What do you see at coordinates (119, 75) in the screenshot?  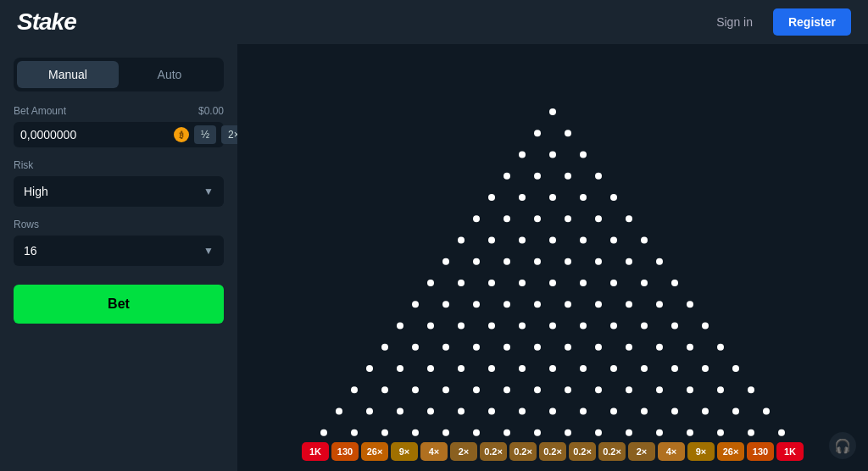 I see `mode-tabs: Manual Auto` at bounding box center [119, 75].